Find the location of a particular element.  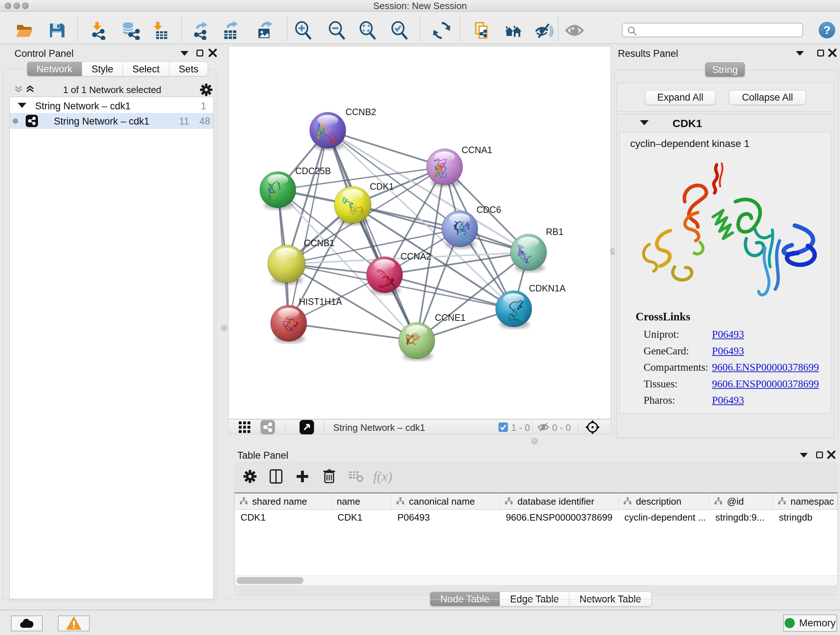

show-all-icon is located at coordinates (574, 30).